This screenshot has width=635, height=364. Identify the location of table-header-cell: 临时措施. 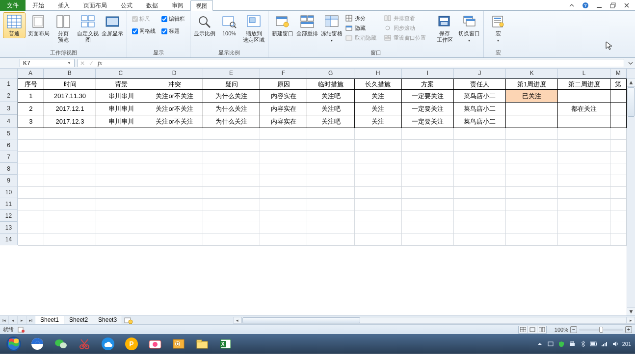
(331, 84).